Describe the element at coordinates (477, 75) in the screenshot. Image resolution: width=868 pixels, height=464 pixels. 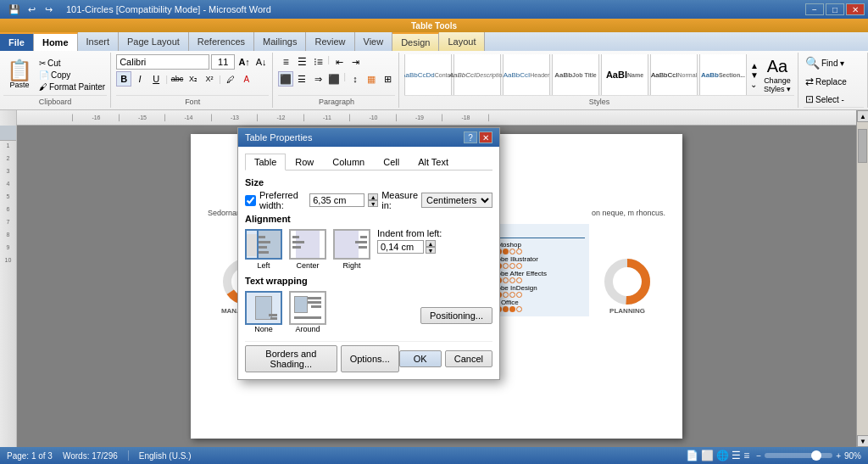
I see `style-description: AaBbCcIDescription` at that location.